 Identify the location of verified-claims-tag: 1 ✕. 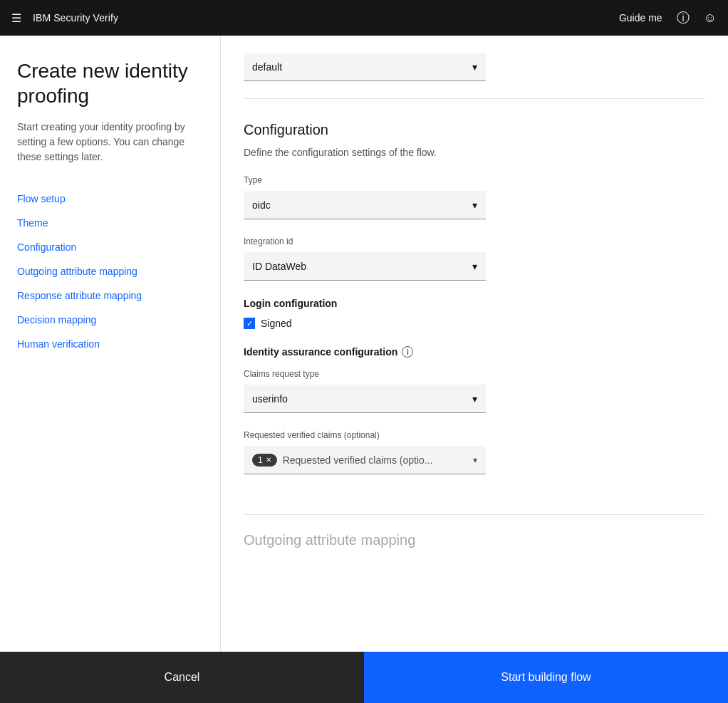
(265, 460).